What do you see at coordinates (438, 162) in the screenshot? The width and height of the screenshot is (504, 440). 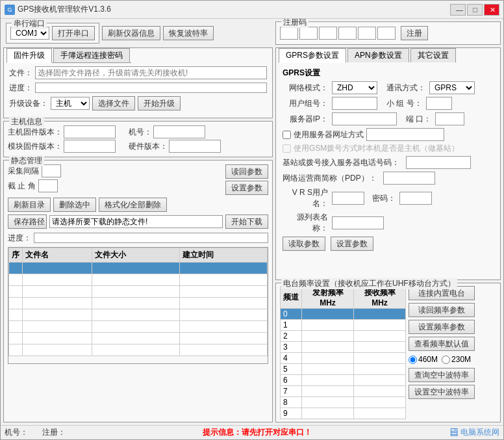 I see `phone-input: 1234567890` at bounding box center [438, 162].